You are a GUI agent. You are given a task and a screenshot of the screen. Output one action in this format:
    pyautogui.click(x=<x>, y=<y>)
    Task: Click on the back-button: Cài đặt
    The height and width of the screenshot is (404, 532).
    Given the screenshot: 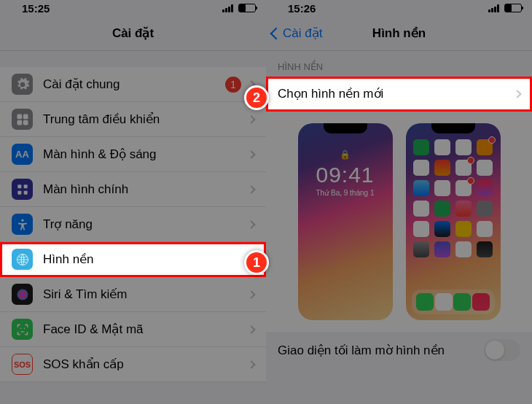 What is the action you would take?
    pyautogui.click(x=297, y=34)
    